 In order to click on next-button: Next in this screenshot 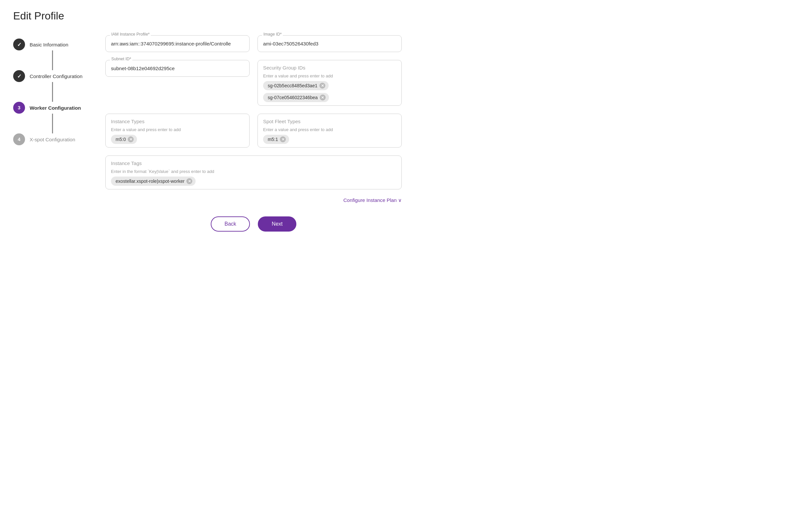, I will do `click(277, 224)`.